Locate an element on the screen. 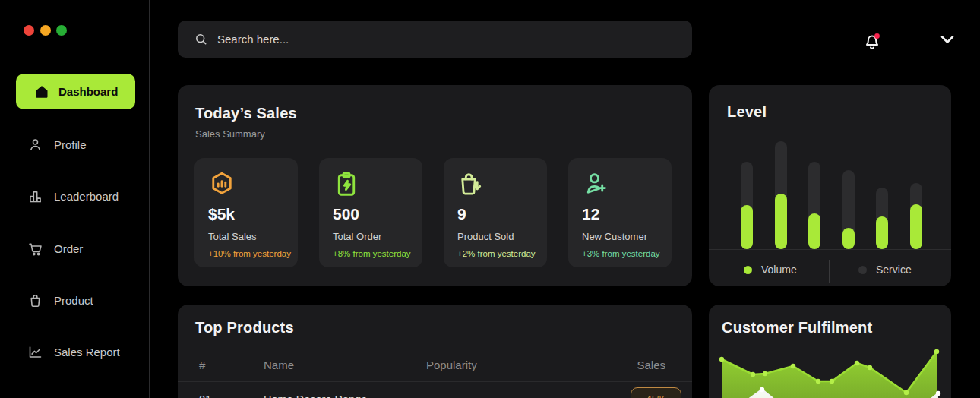 The width and height of the screenshot is (980, 398). level-legend: Volume Service is located at coordinates (830, 272).